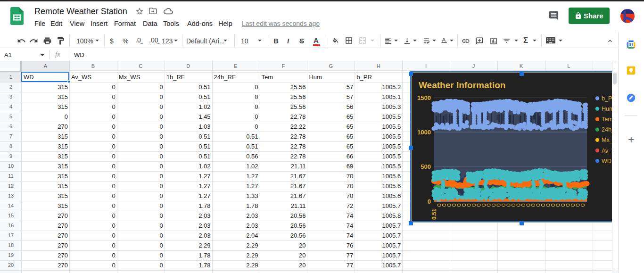 The width and height of the screenshot is (644, 273). Describe the element at coordinates (606, 161) in the screenshot. I see `svg-text: WD` at that location.